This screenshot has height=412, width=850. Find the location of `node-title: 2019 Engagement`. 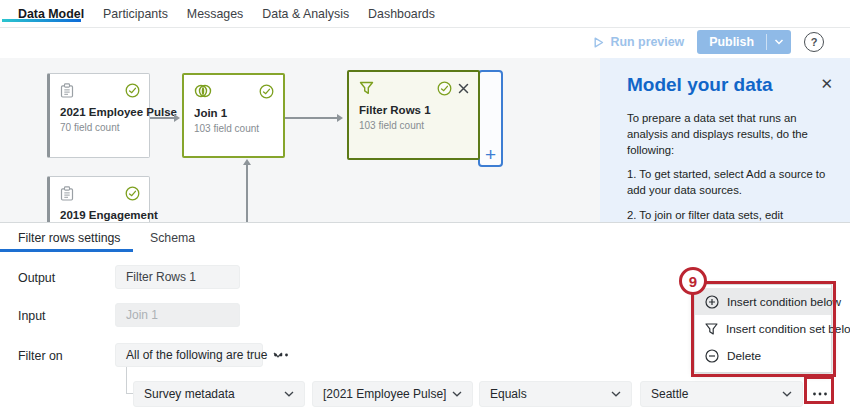

node-title: 2019 Engagement is located at coordinates (100, 215).